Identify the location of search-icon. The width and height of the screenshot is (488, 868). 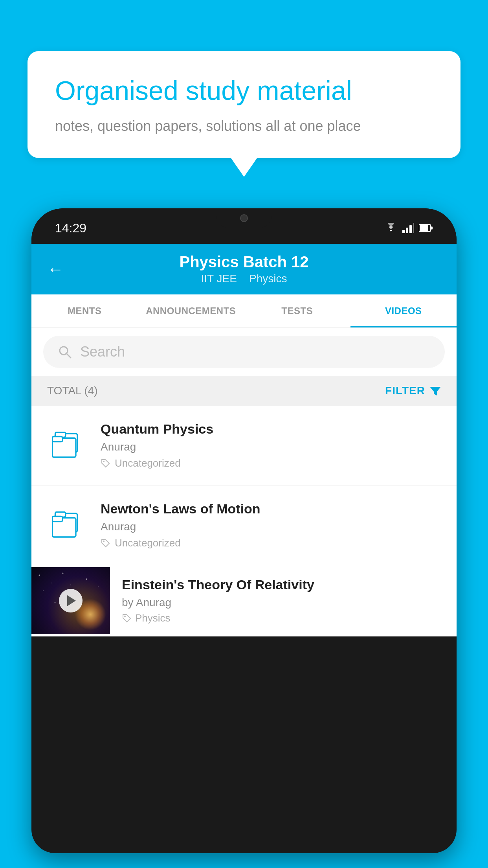
(65, 352).